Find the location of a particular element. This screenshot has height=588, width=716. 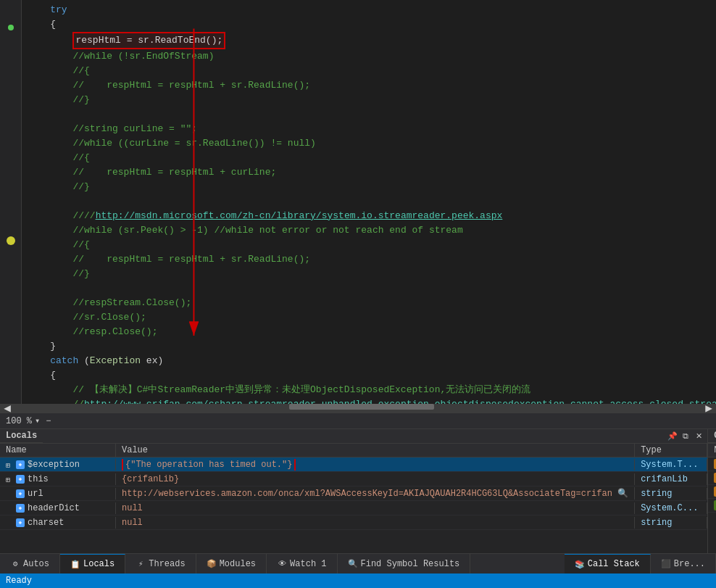

scroll-right-btn: ▶ is located at coordinates (709, 408).